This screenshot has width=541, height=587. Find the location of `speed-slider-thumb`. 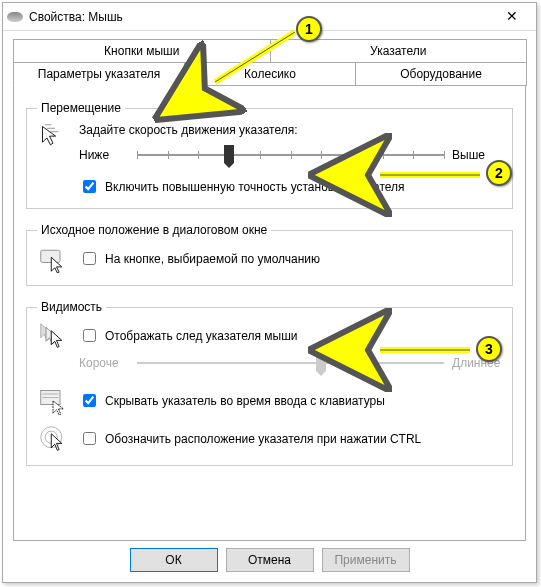

speed-slider-thumb is located at coordinates (229, 154).